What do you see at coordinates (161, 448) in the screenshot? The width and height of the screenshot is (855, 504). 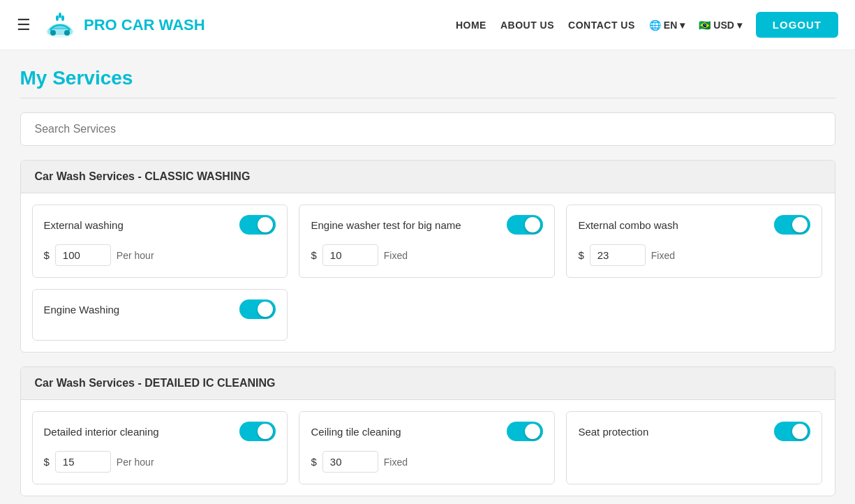 I see `service-card-det-int: Detailed interior cleaning $ Per hour` at bounding box center [161, 448].